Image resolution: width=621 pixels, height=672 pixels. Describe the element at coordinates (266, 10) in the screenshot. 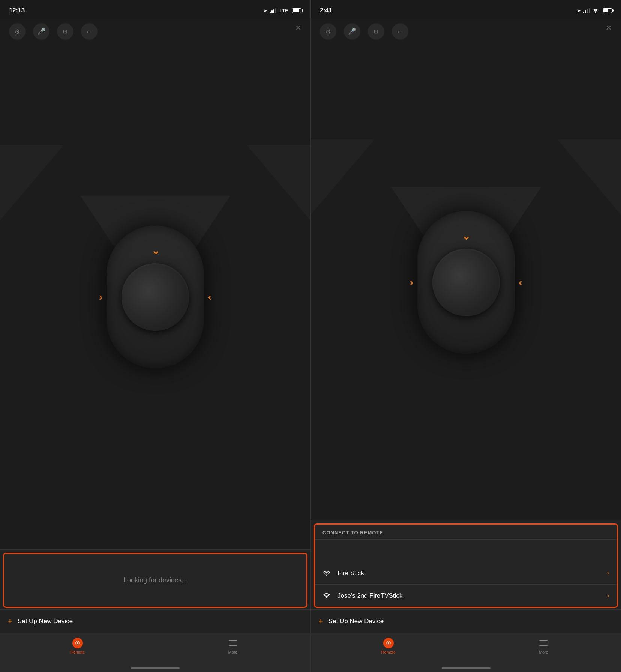

I see `location-icon-left: ➤` at that location.